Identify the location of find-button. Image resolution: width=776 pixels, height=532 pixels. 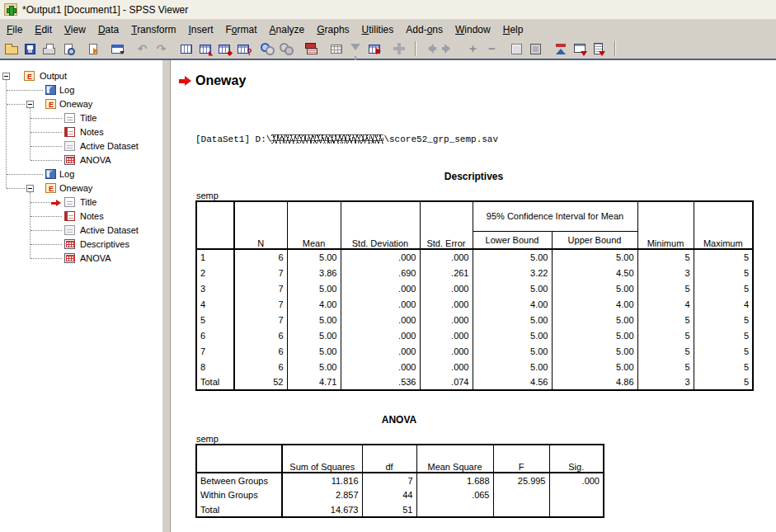
(267, 49).